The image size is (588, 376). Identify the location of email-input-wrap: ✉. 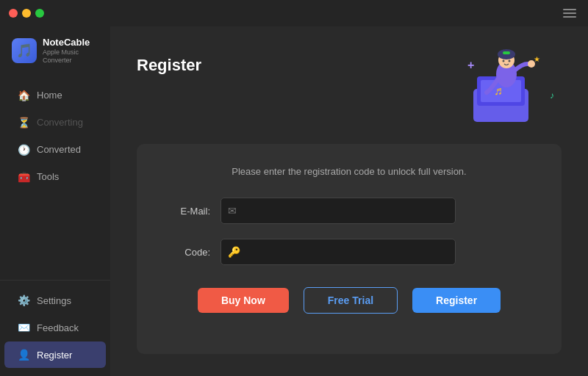
(338, 211).